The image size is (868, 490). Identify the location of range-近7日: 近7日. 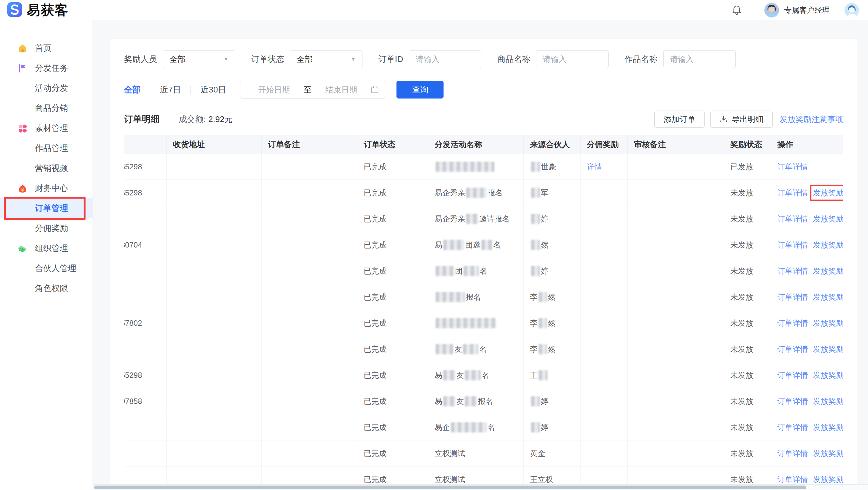
(170, 90).